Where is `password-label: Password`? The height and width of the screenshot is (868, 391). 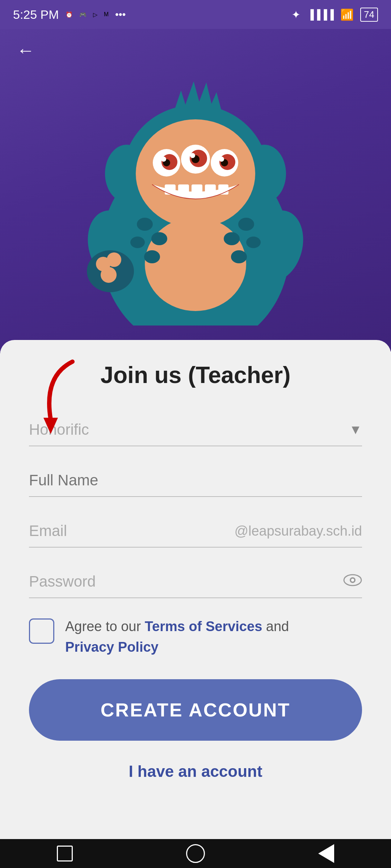 password-label: Password is located at coordinates (186, 582).